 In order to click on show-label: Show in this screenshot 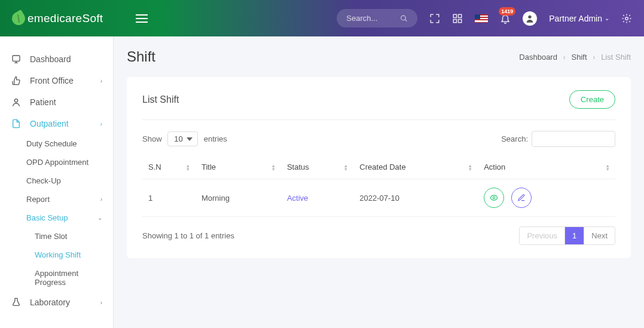, I will do `click(152, 139)`.